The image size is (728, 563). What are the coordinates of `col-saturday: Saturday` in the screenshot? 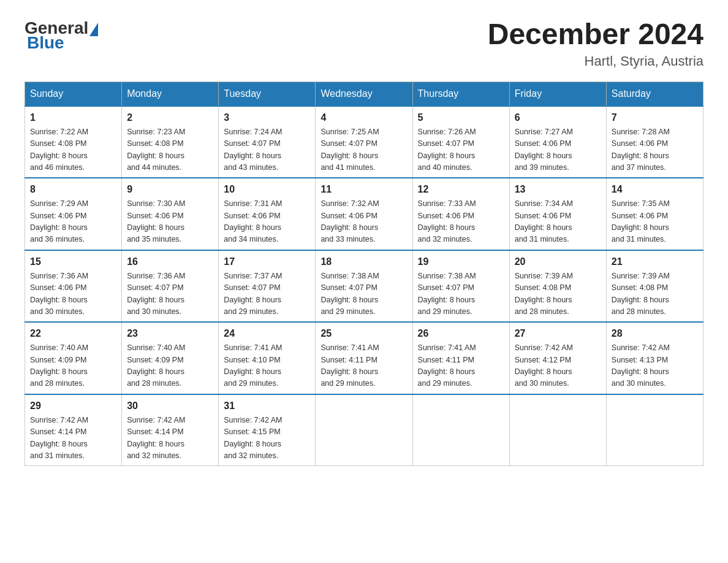 It's located at (654, 94).